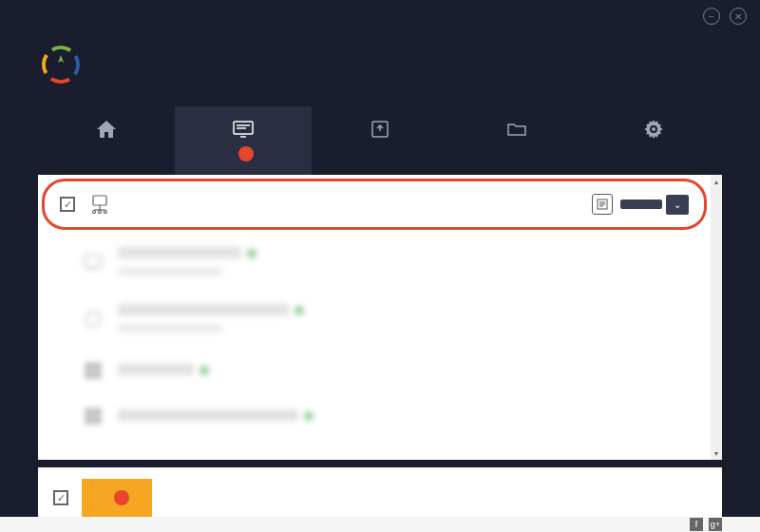 Image resolution: width=760 pixels, height=532 pixels. I want to click on network-icon, so click(100, 204).